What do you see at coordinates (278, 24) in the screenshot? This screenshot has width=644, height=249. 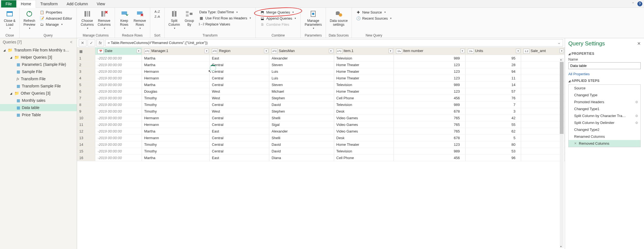 I see `combine-files-button: 🗎Combine Files` at bounding box center [278, 24].